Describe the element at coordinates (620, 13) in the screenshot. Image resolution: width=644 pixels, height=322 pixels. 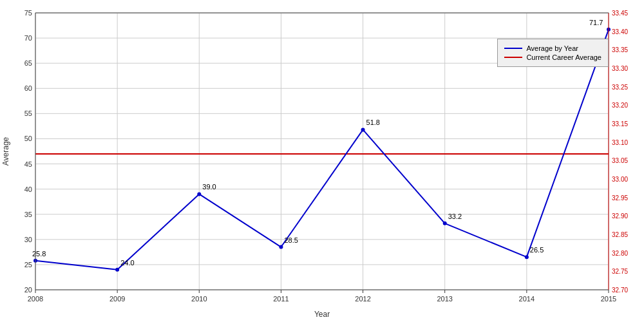
I see `svg-text: 33.45` at that location.